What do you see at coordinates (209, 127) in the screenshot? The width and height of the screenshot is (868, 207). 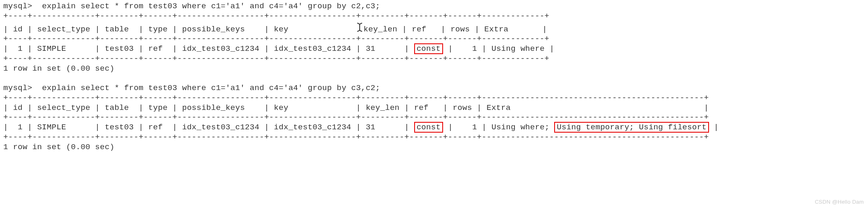 I see `q2-row-pre: | 1 | SIMPLE | test03 | ref | idx_test03…` at bounding box center [209, 127].